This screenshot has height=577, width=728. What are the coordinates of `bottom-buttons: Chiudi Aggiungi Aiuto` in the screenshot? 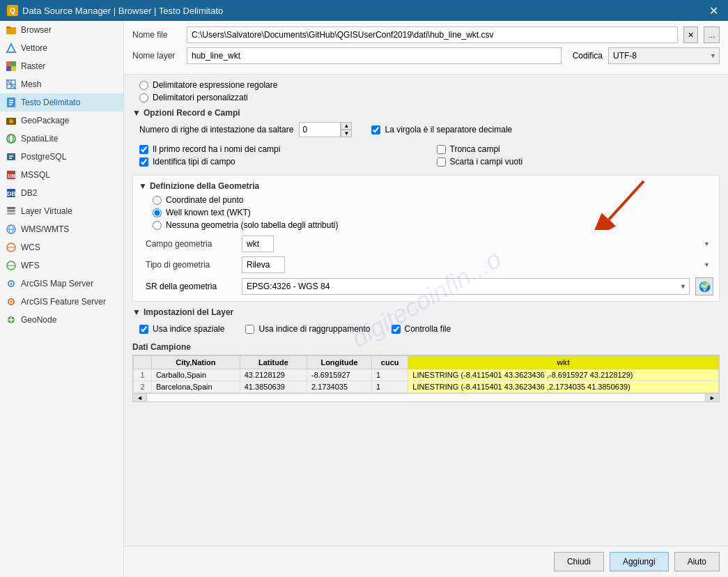 It's located at (426, 562).